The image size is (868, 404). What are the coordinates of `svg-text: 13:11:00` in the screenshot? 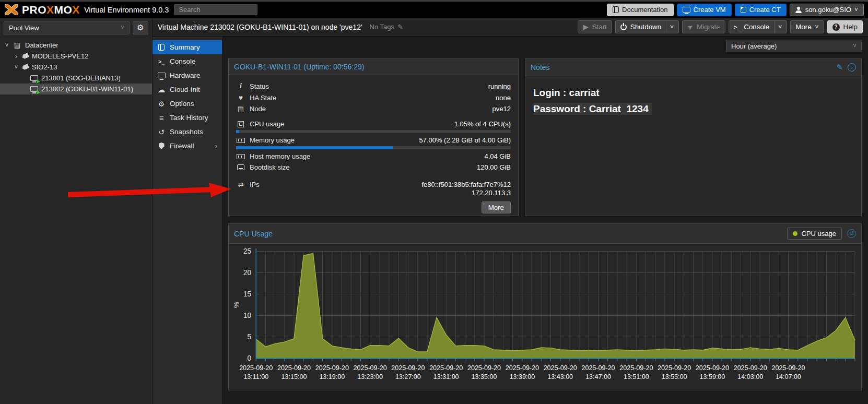 It's located at (256, 377).